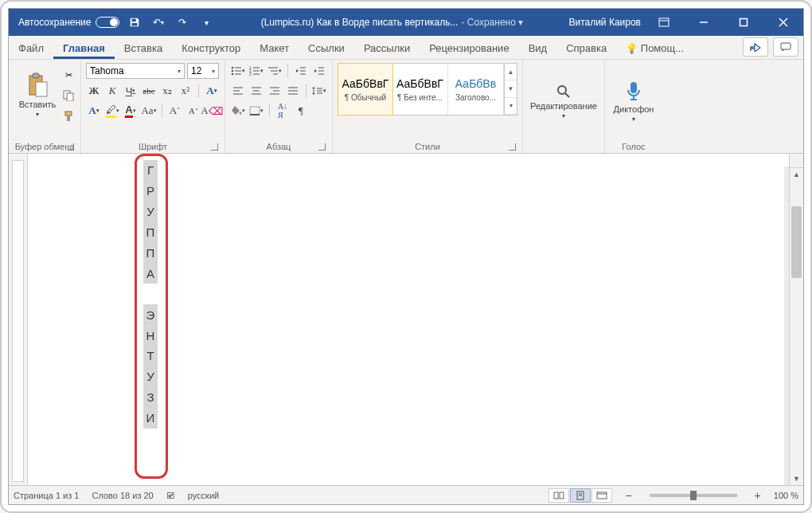 This screenshot has width=812, height=513. I want to click on superscript-button: x², so click(185, 91).